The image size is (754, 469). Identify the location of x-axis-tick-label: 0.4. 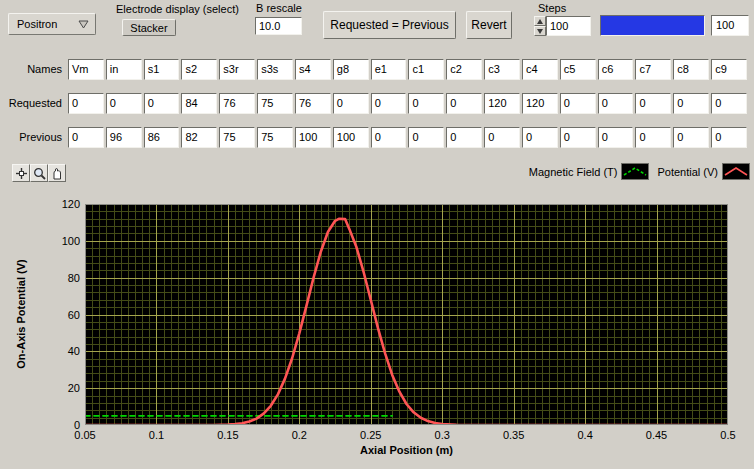
(585, 435).